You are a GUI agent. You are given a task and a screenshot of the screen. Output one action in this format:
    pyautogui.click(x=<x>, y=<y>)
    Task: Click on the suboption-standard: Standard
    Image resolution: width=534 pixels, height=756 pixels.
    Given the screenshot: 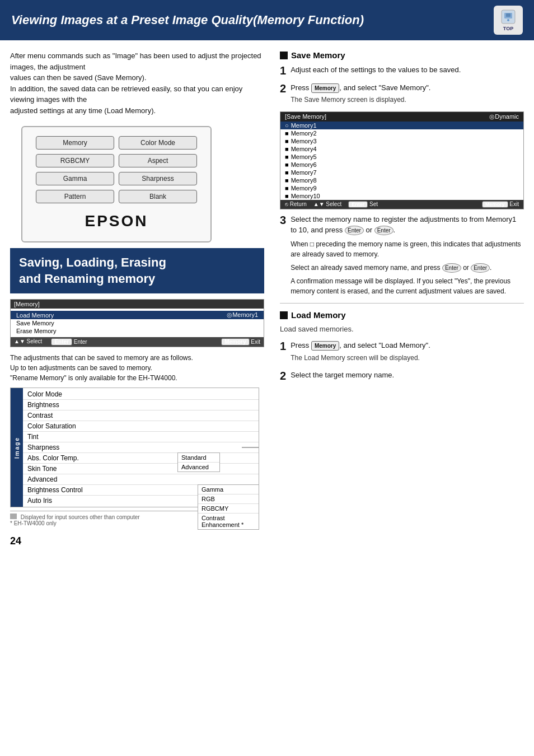 What is the action you would take?
    pyautogui.click(x=199, y=458)
    